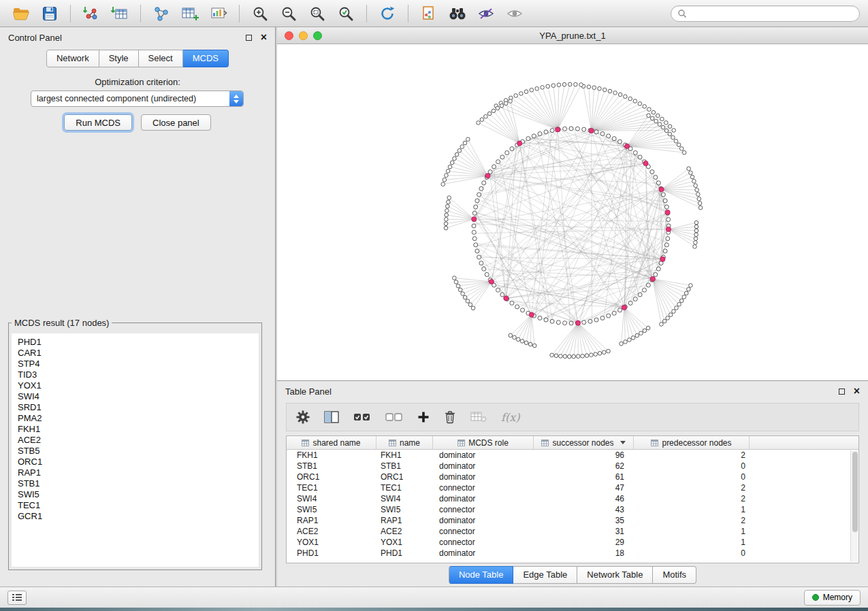  I want to click on mcds-result-node: ORC1, so click(138, 462).